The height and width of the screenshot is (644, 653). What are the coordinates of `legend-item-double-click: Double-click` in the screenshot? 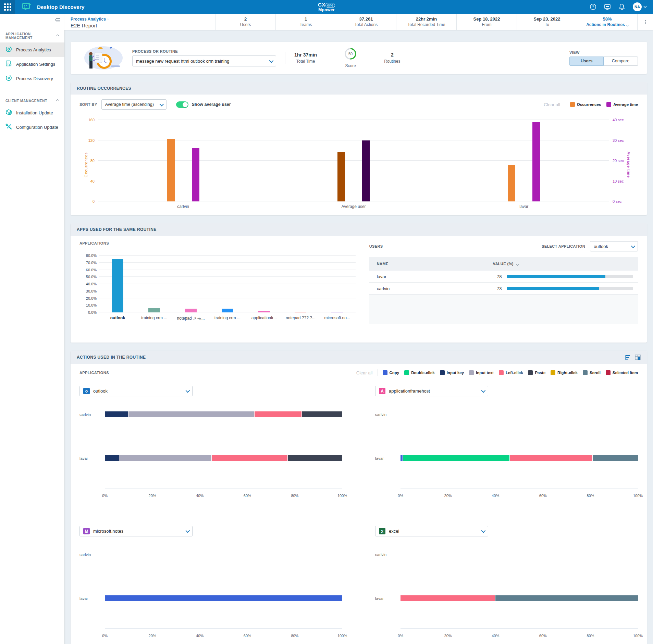 It's located at (419, 373).